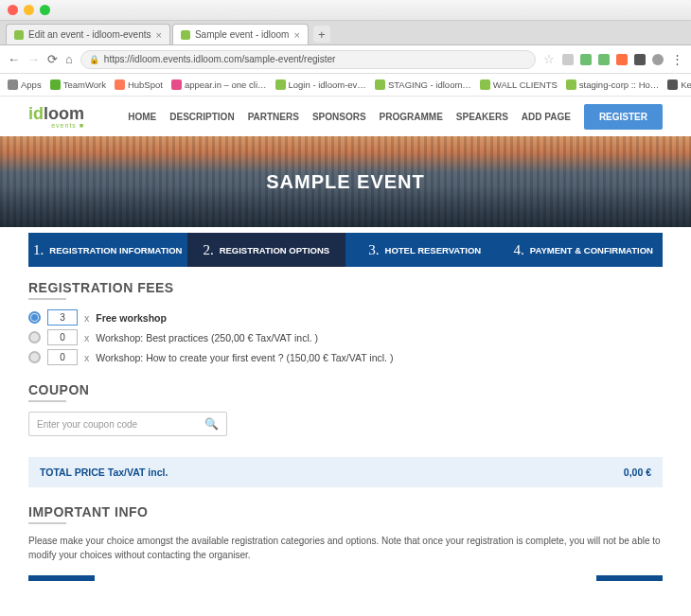 This screenshot has height=616, width=691. Describe the element at coordinates (396, 117) in the screenshot. I see `main-nav: HOME DESCRIPTION PARTNERS SPONSORS PROGR…` at that location.